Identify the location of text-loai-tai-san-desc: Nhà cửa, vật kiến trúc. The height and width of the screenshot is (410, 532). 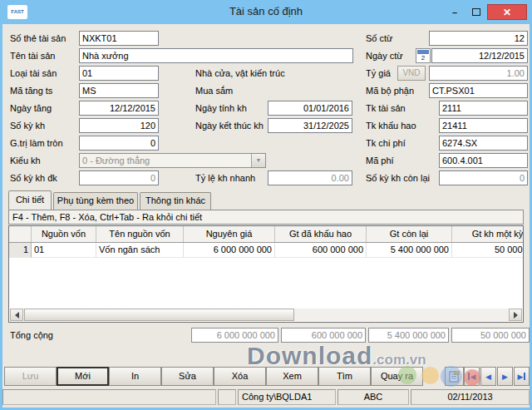
(240, 73).